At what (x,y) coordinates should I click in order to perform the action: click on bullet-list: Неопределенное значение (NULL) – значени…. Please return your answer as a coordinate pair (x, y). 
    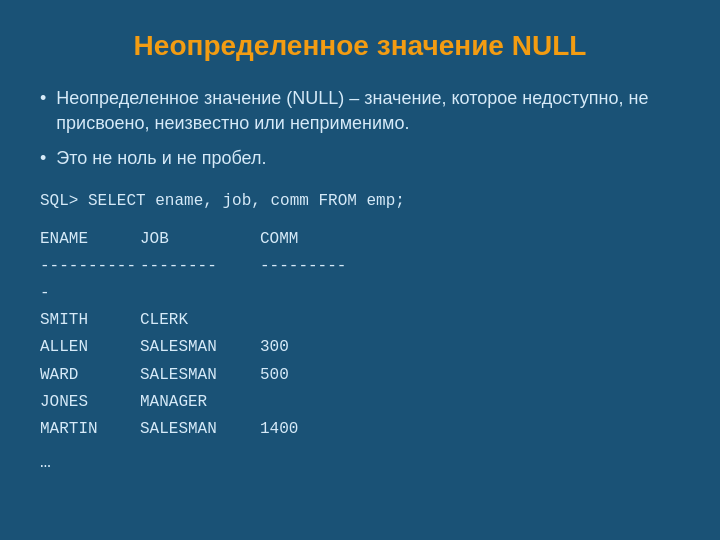
    Looking at the image, I should click on (360, 129).